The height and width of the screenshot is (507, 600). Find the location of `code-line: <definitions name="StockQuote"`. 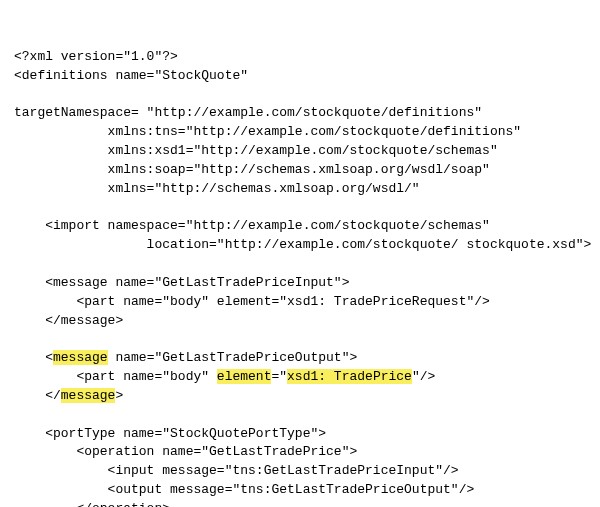

code-line: <definitions name="StockQuote" is located at coordinates (131, 76).